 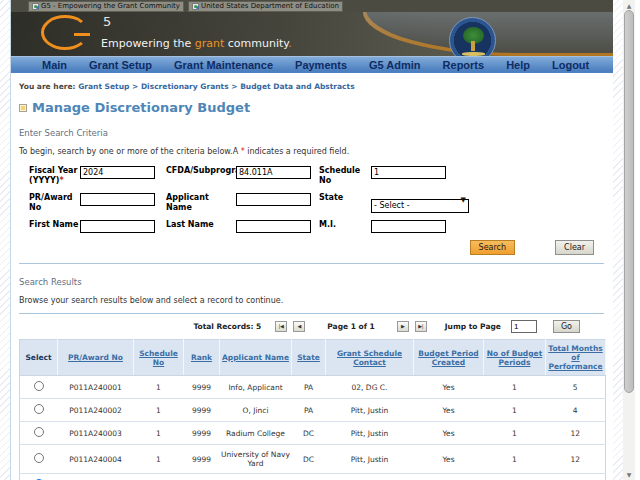 I want to click on sortable-column-link: No of Budget Periods, so click(x=515, y=358).